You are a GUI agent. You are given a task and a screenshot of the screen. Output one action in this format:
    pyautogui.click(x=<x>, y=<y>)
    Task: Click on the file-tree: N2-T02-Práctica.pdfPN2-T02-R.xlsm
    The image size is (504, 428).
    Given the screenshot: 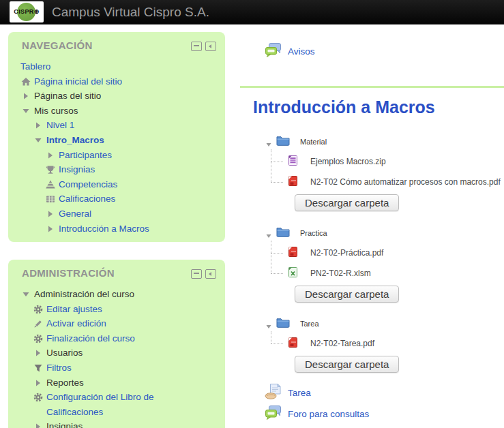 What is the action you would take?
    pyautogui.click(x=385, y=263)
    